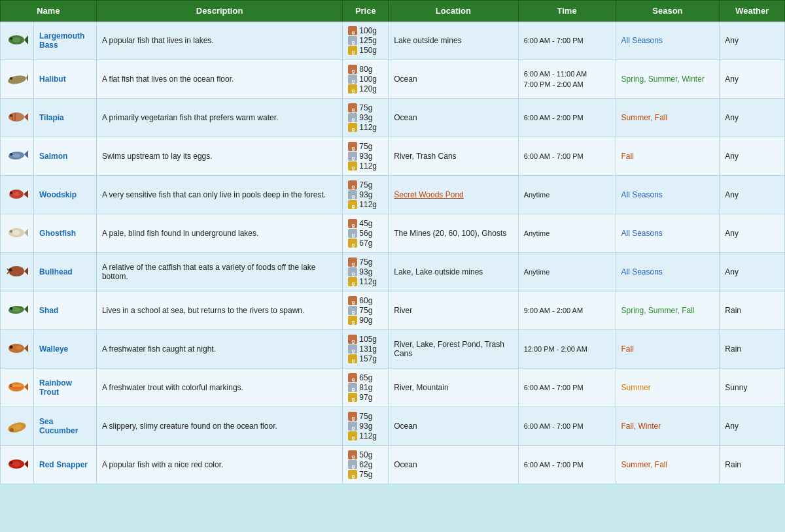  Describe the element at coordinates (65, 426) in the screenshot. I see `fish-name-sea-cucumber: Sea Cucumber` at that location.